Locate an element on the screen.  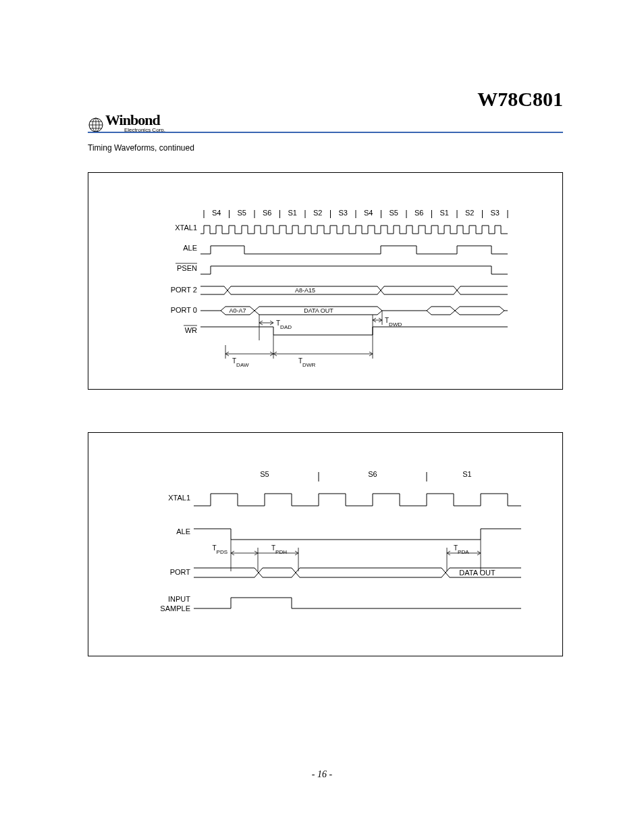
signal-psen: PSEN is located at coordinates (342, 269).